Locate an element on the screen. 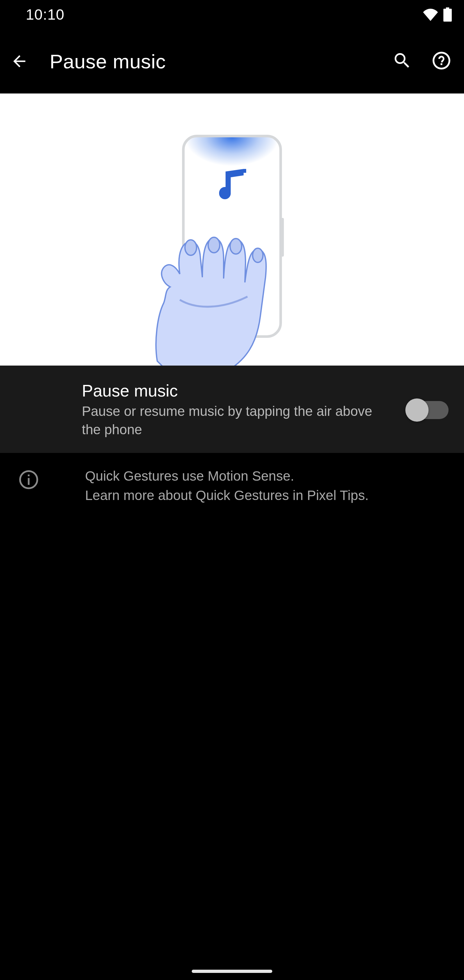 The height and width of the screenshot is (980, 464). setting-title: Pause music is located at coordinates (238, 391).